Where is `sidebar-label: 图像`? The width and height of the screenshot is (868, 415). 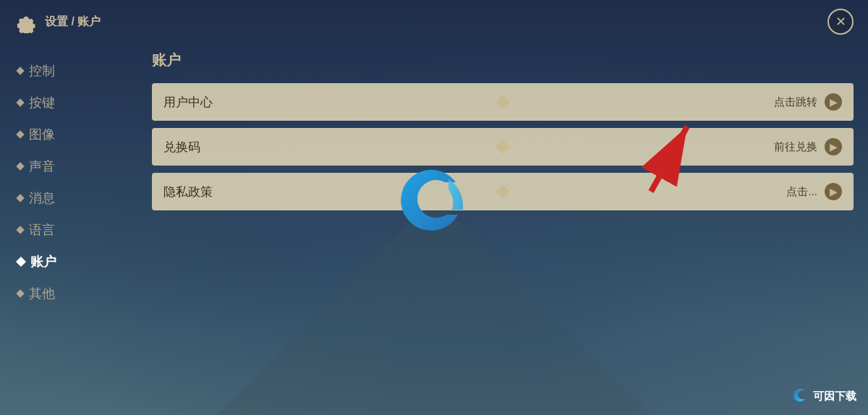
sidebar-label: 图像 is located at coordinates (42, 134).